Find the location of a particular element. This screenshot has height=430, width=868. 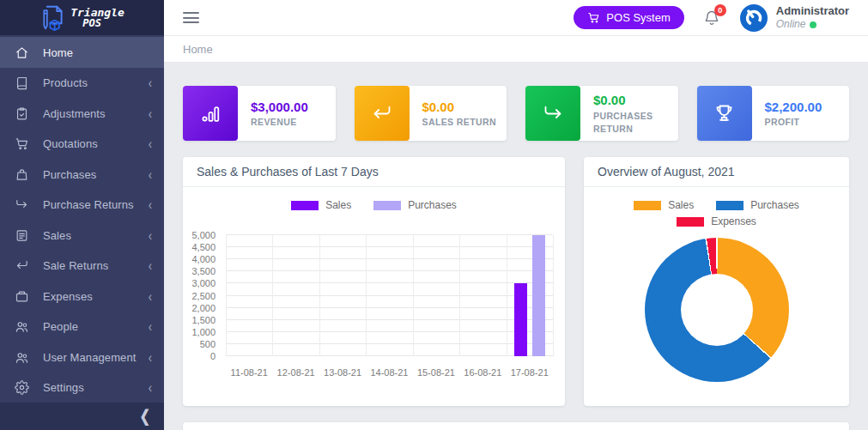

sidebar-item-sales: Sales‹ is located at coordinates (82, 235).